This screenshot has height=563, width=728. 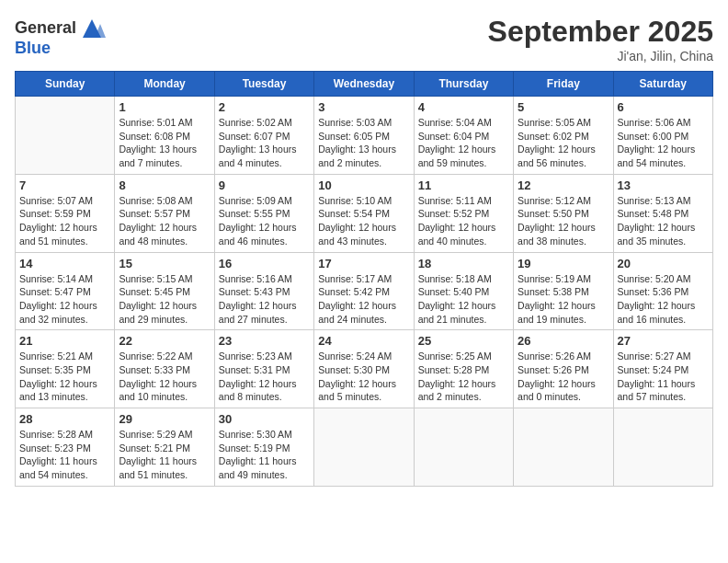 What do you see at coordinates (563, 291) in the screenshot?
I see `calendar-day-cell: 19Sunrise: 5:19 AMSunset: 5:38 PMDayligh…` at bounding box center [563, 291].